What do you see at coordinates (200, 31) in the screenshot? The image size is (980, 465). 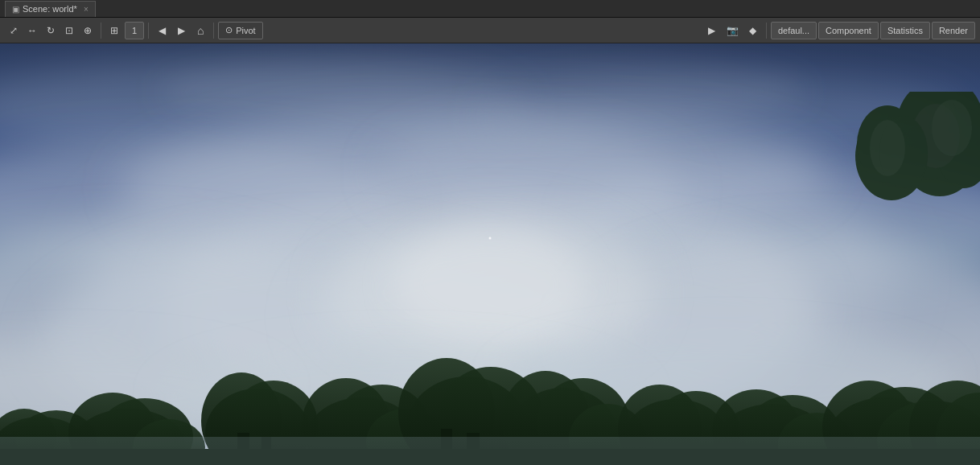 I see `home-button: ⌂` at bounding box center [200, 31].